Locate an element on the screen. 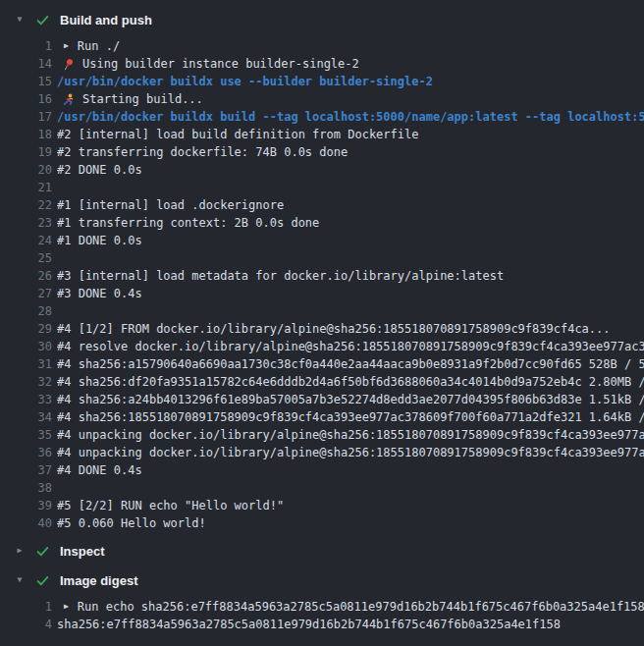 Image resolution: width=644 pixels, height=646 pixels. log-line-content: ▶Run ./ is located at coordinates (350, 46).